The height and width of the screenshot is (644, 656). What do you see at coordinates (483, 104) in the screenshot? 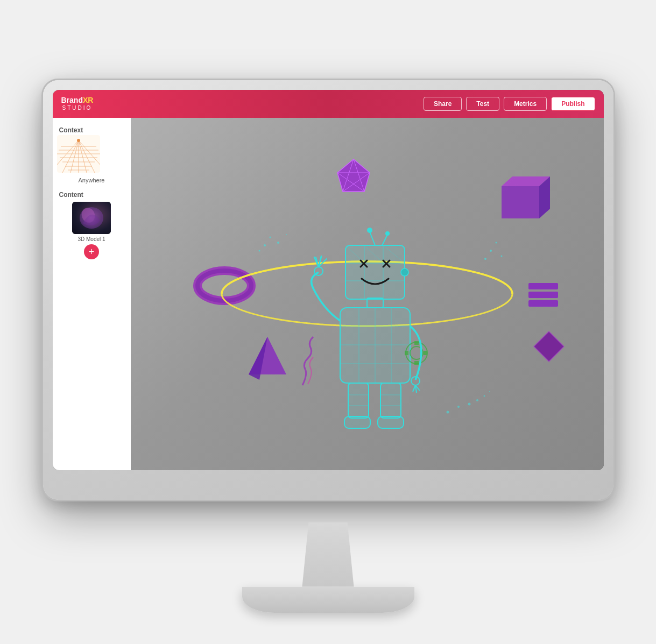
I see `test-button: Test` at bounding box center [483, 104].